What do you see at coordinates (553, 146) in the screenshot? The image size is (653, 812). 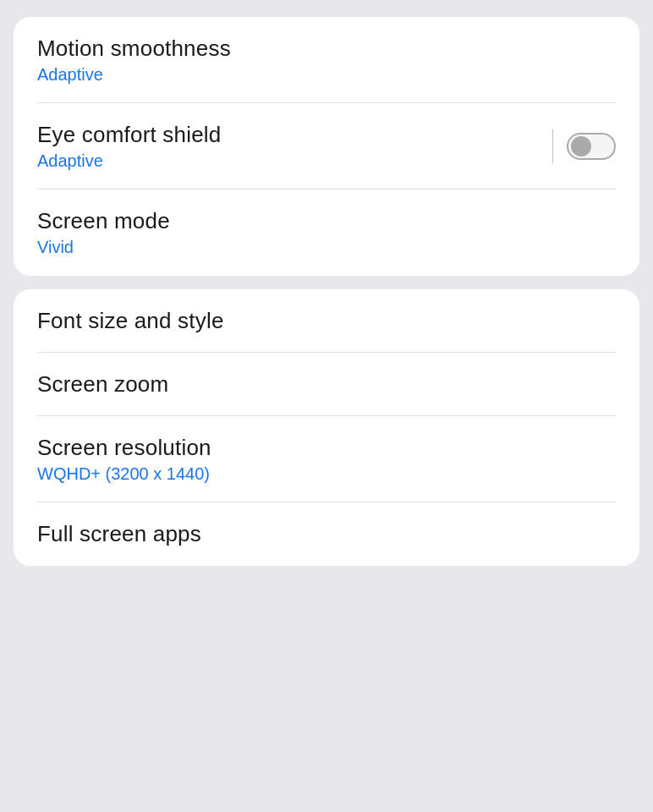 I see `toggle-divider` at bounding box center [553, 146].